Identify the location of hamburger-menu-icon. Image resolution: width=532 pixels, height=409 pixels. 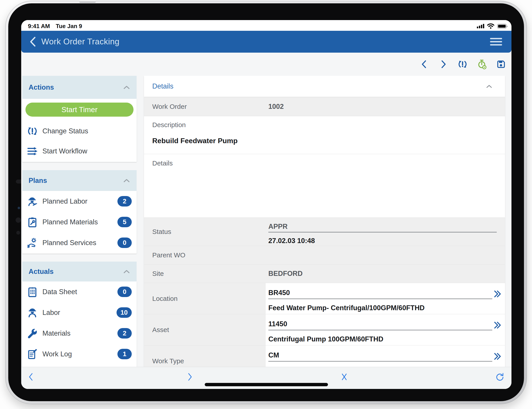
(496, 42).